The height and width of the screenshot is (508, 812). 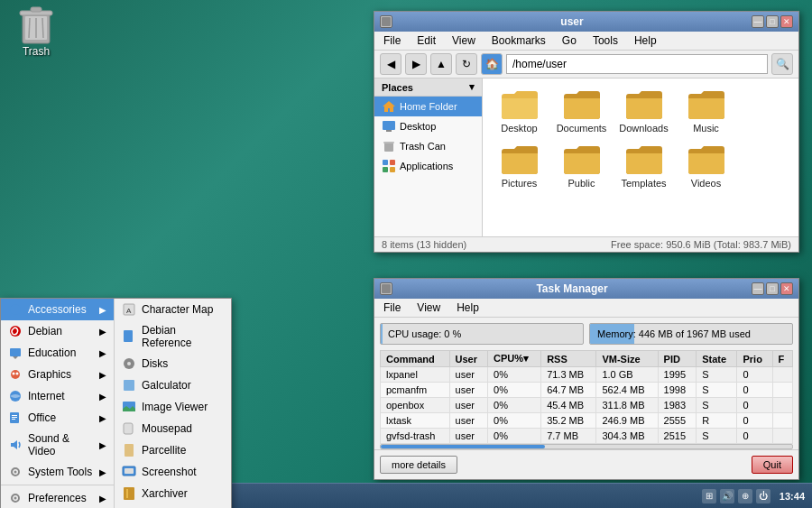 What do you see at coordinates (416, 64) in the screenshot?
I see `forward-button: ▶` at bounding box center [416, 64].